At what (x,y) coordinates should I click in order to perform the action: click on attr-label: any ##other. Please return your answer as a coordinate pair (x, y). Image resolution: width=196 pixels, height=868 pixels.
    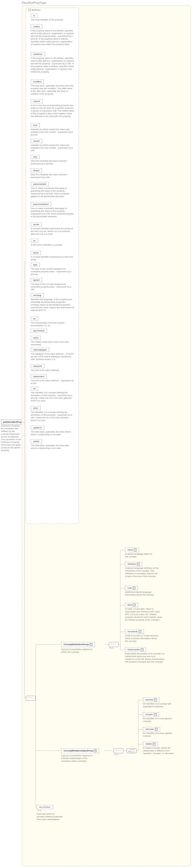
    Looking at the image, I should click on (39, 331).